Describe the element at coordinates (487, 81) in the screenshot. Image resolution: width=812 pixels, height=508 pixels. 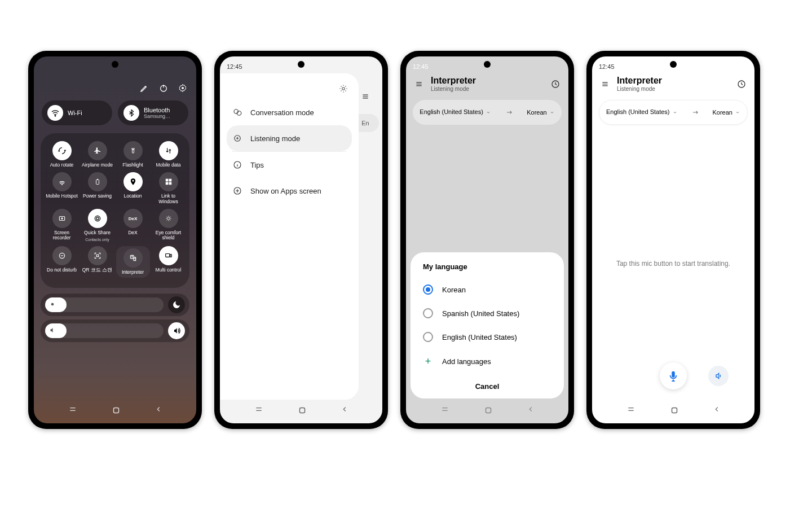
I see `page-title: Interpreter` at that location.